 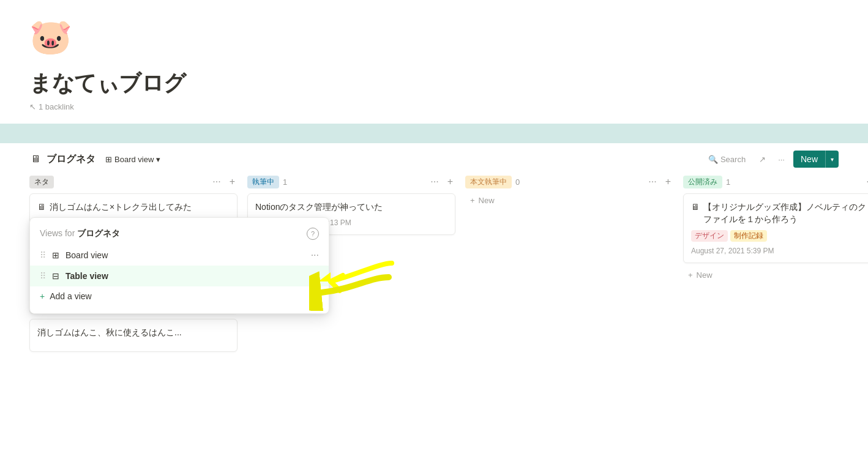 What do you see at coordinates (133, 335) in the screenshot?
I see `card-neta-3: 消しゴムはんこ、秋に使えるはんこ...` at bounding box center [133, 335].